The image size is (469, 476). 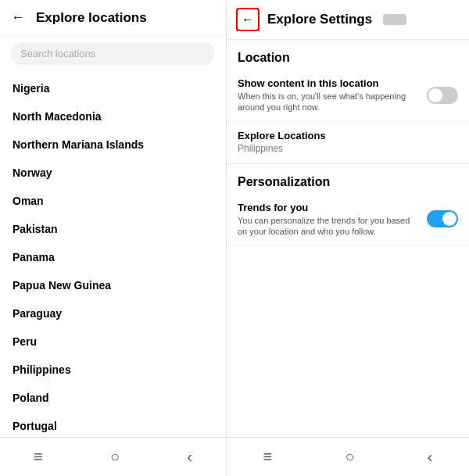 I want to click on trends-for-you-text: Trends for you You can personalize the t…, so click(x=328, y=220).